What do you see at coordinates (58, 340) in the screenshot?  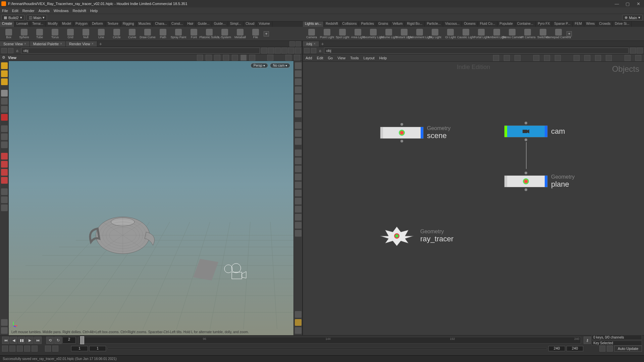 I see `loop-toggle: ↻` at bounding box center [58, 340].